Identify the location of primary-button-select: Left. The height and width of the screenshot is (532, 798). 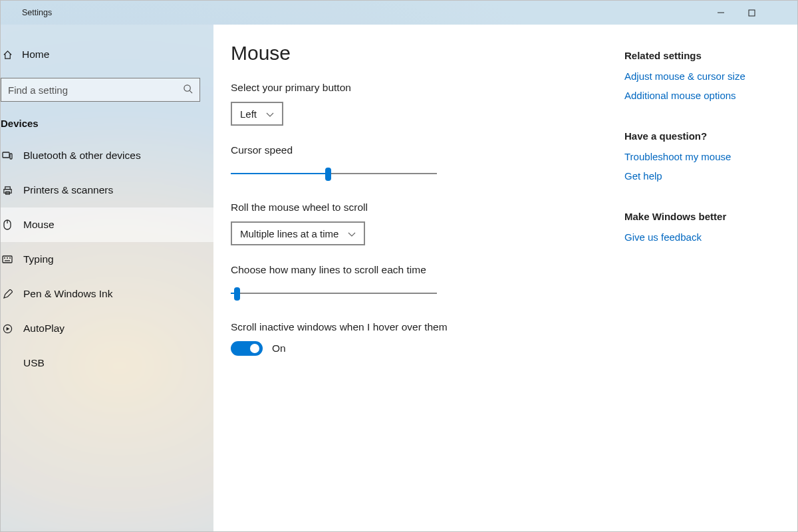
(257, 114).